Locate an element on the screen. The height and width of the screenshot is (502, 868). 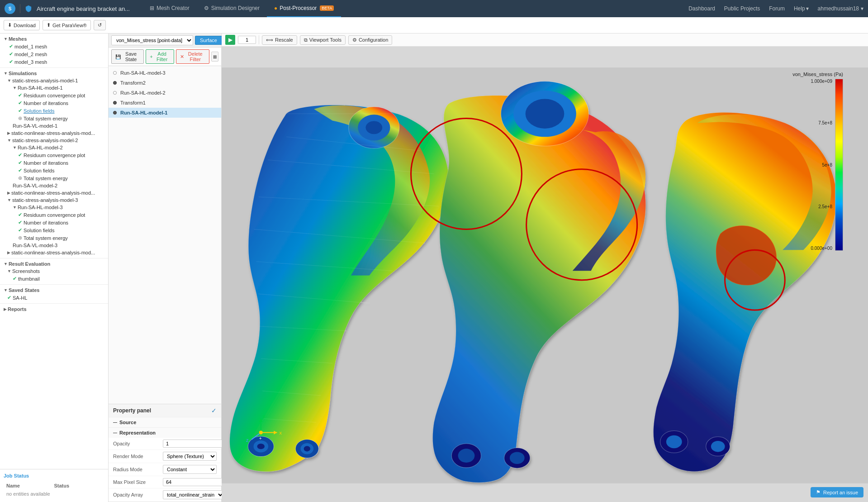
left-panel: ▼ Meshes ✔ model_1 mesh ✔ model_2 mesh ✔… is located at coordinates (54, 268).